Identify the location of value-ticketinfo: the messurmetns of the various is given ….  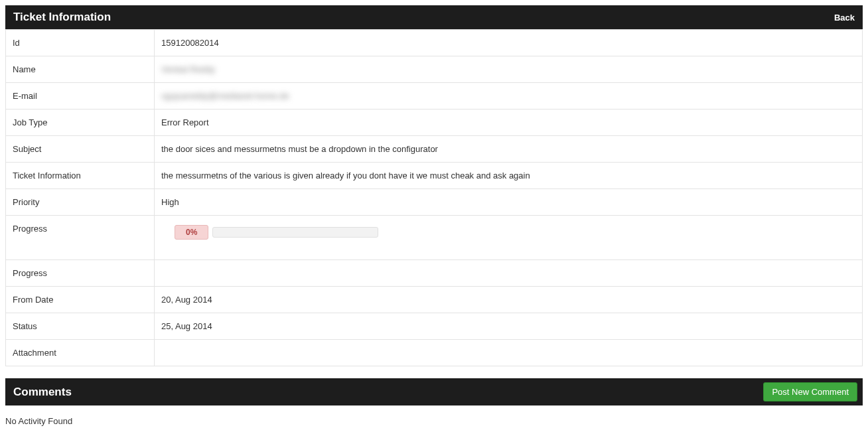
(508, 176).